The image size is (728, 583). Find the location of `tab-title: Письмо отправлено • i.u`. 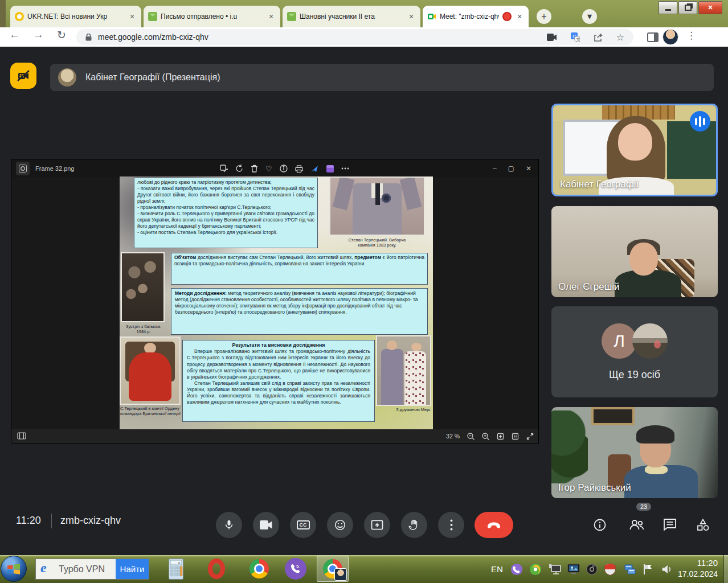

tab-title: Письмо отправлено • i.u is located at coordinates (212, 17).